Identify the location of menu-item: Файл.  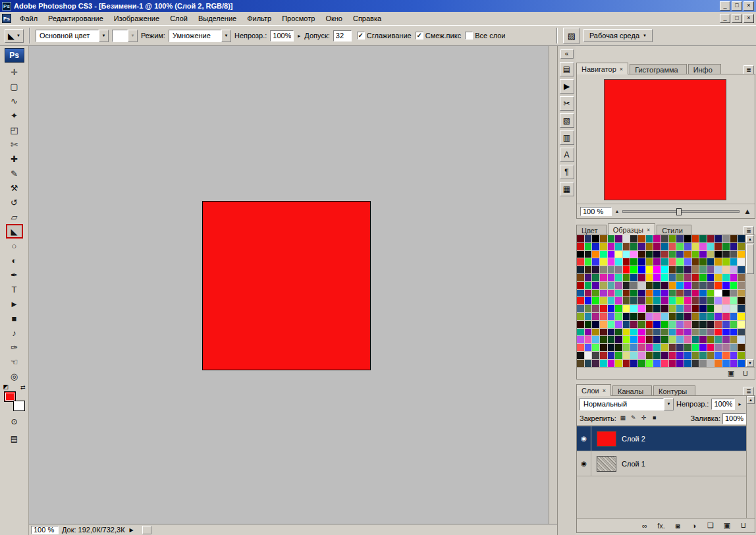
(29, 18).